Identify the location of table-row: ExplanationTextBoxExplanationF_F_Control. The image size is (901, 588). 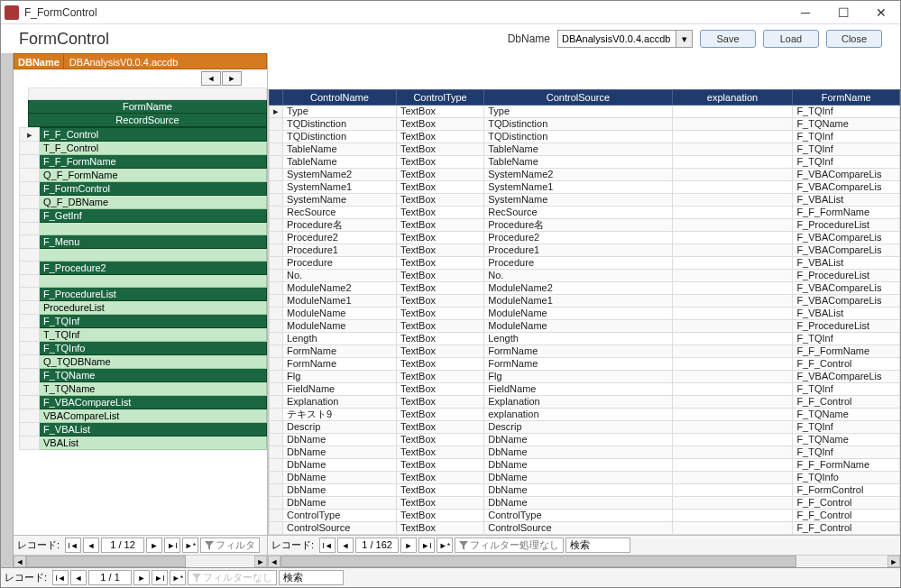
(584, 402).